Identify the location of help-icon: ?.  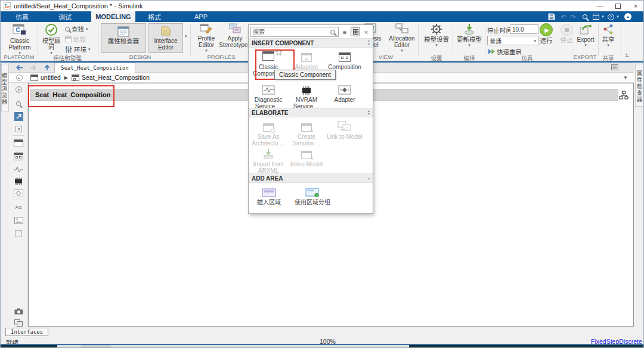
(611, 17).